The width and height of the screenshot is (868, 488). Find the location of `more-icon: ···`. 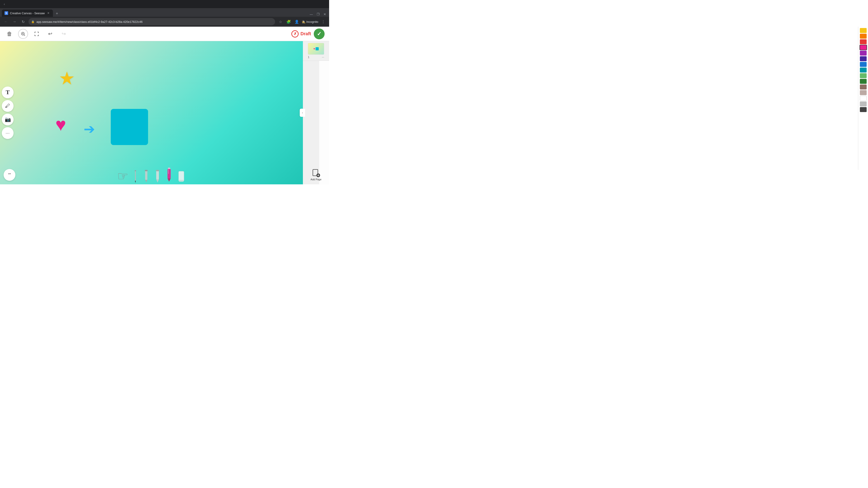

more-icon: ··· is located at coordinates (8, 133).